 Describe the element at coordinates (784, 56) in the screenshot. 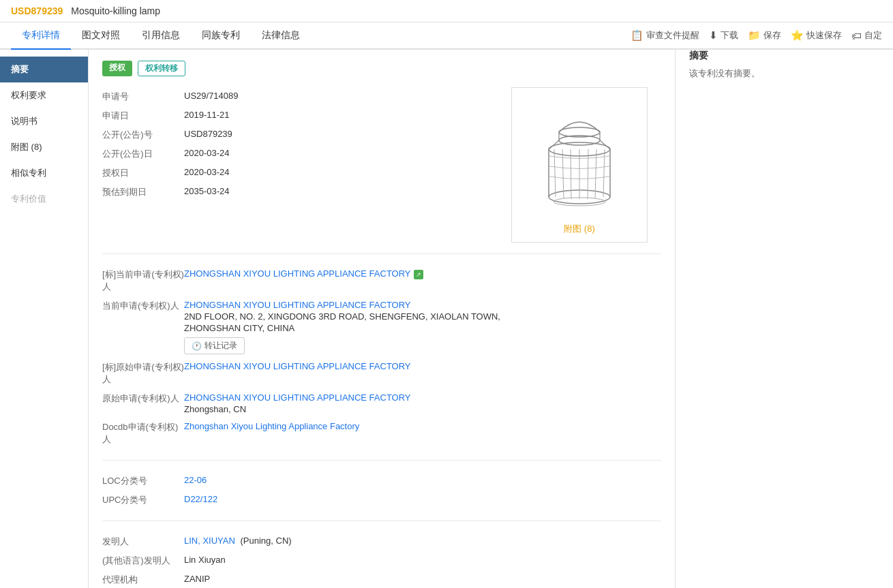

I see `abstract-title: 摘要` at that location.